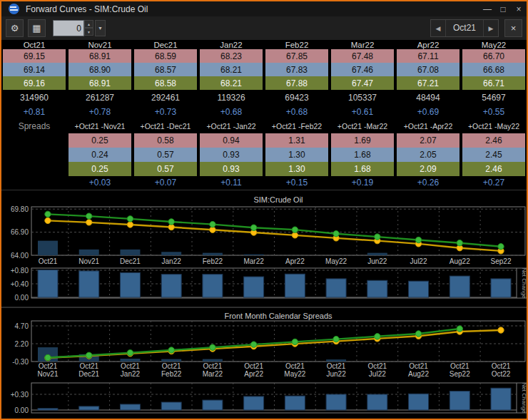  I want to click on spread-ask-cell: 2.46, so click(494, 140).